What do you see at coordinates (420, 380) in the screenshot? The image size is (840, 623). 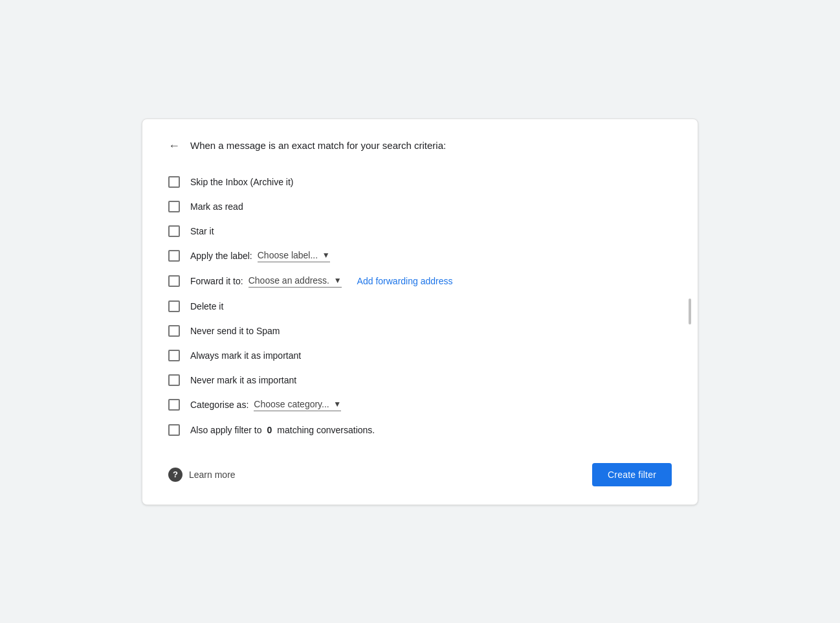 I see `option-never-important: Never mark it as important` at bounding box center [420, 380].